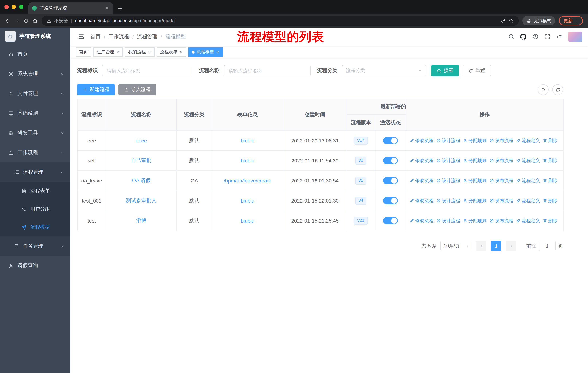 This screenshot has height=373, width=588. What do you see at coordinates (496, 246) in the screenshot?
I see `current-page-button: 1` at bounding box center [496, 246].